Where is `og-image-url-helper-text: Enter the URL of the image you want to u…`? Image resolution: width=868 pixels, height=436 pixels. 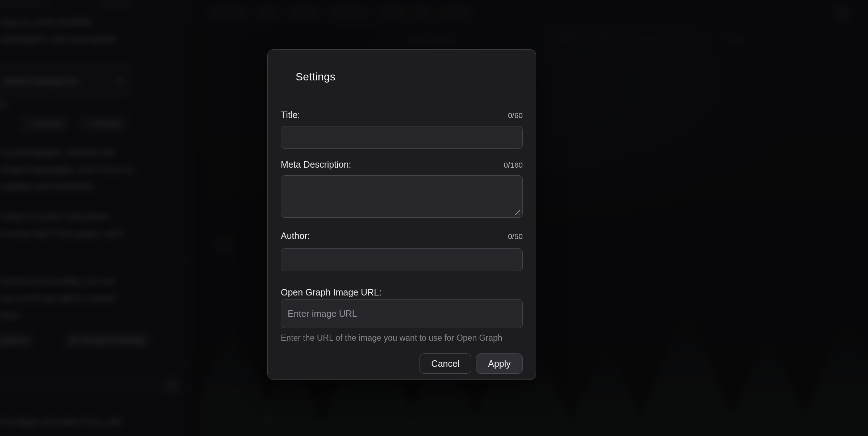
og-image-url-helper-text: Enter the URL of the image you want to u… is located at coordinates (402, 338).